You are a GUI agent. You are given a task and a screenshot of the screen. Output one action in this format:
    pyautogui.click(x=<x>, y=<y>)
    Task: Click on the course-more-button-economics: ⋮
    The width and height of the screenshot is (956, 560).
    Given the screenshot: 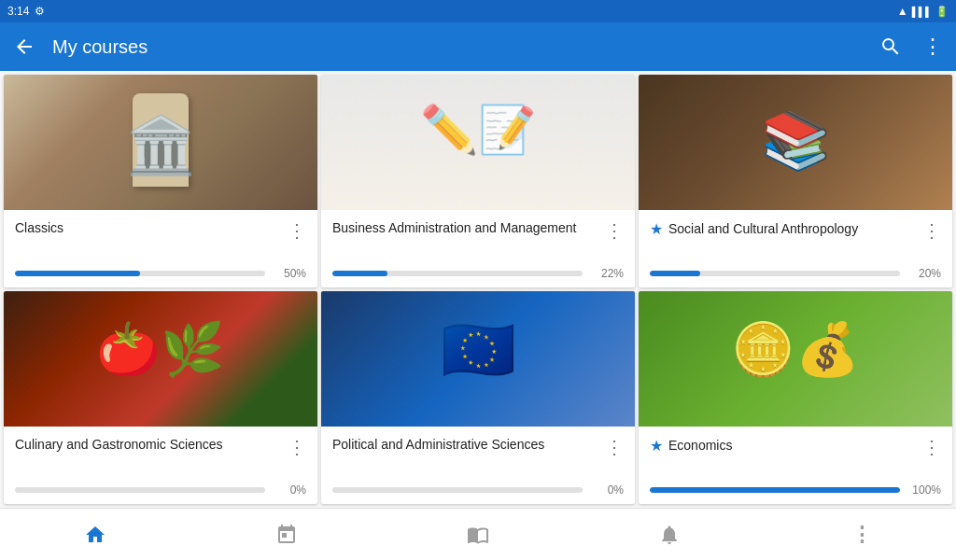 What is the action you would take?
    pyautogui.click(x=932, y=447)
    